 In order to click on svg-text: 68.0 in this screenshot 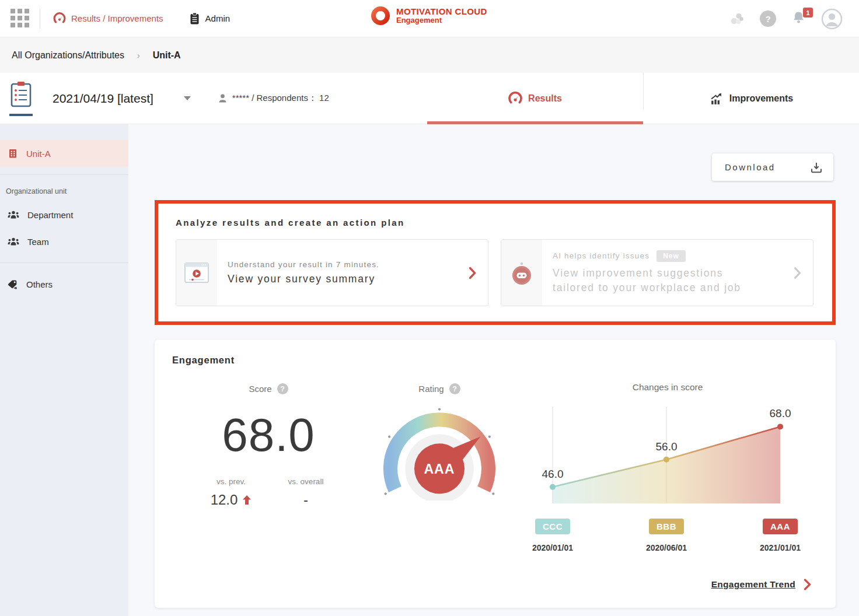, I will do `click(781, 413)`.